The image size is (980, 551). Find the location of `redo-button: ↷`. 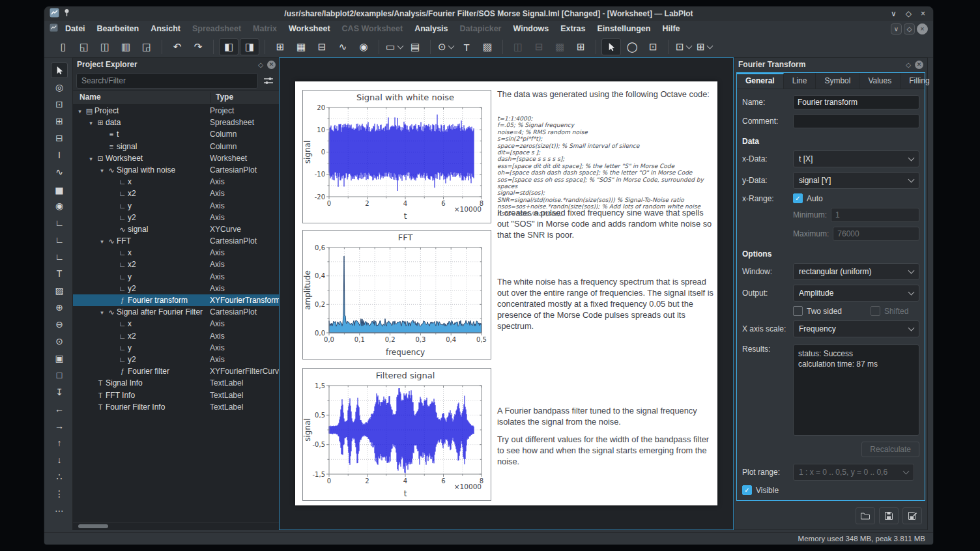

redo-button: ↷ is located at coordinates (198, 47).